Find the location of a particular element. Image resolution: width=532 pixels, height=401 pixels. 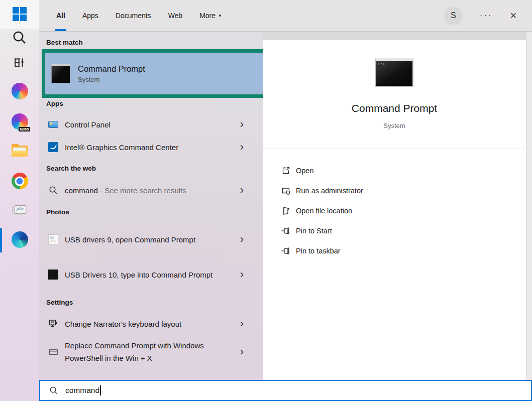

m365-badge: M365 is located at coordinates (24, 129).